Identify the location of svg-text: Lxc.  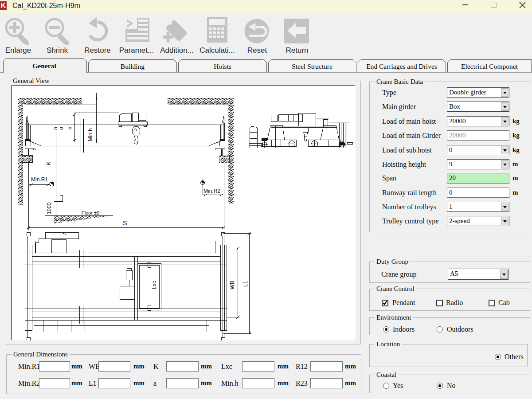
(154, 286).